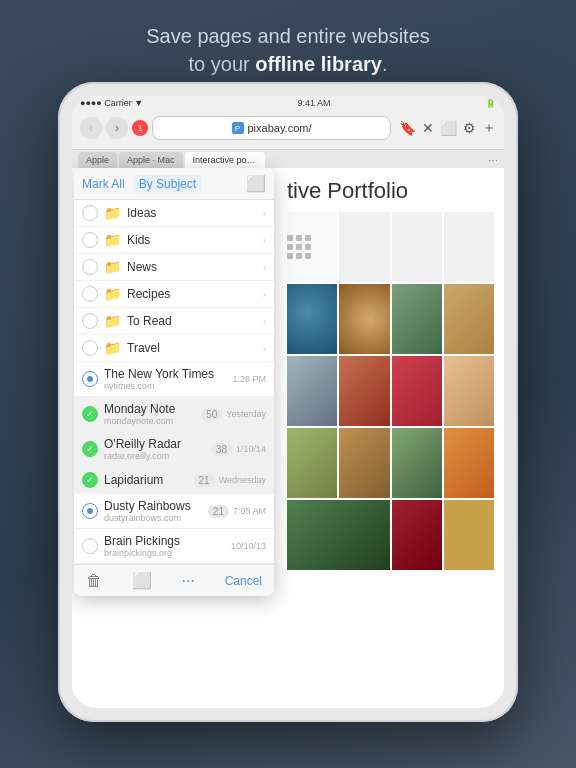  What do you see at coordinates (448, 128) in the screenshot?
I see `share-icon: ⬜` at bounding box center [448, 128].